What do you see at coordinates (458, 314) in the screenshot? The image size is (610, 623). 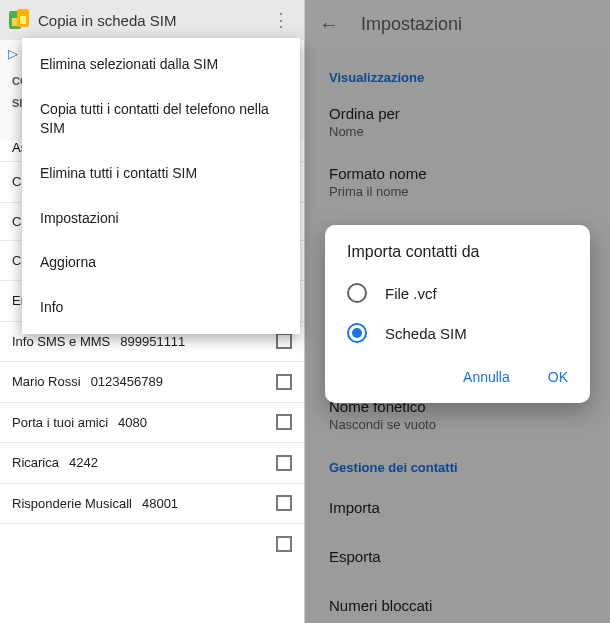 I see `import-dialog: Importa contatti da File .vcf Scheda SIM…` at bounding box center [458, 314].